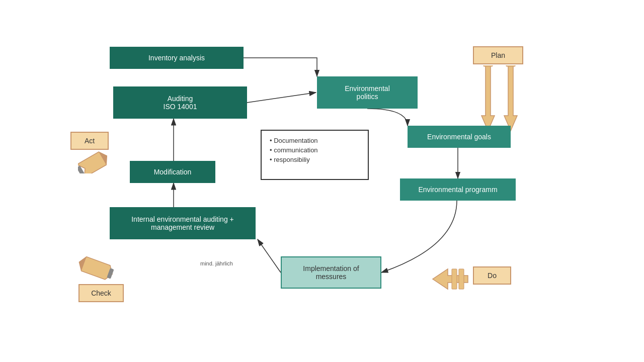 The height and width of the screenshot is (362, 644). Describe the element at coordinates (367, 93) in the screenshot. I see `environmental-politics-label: Environmental politics` at that location.